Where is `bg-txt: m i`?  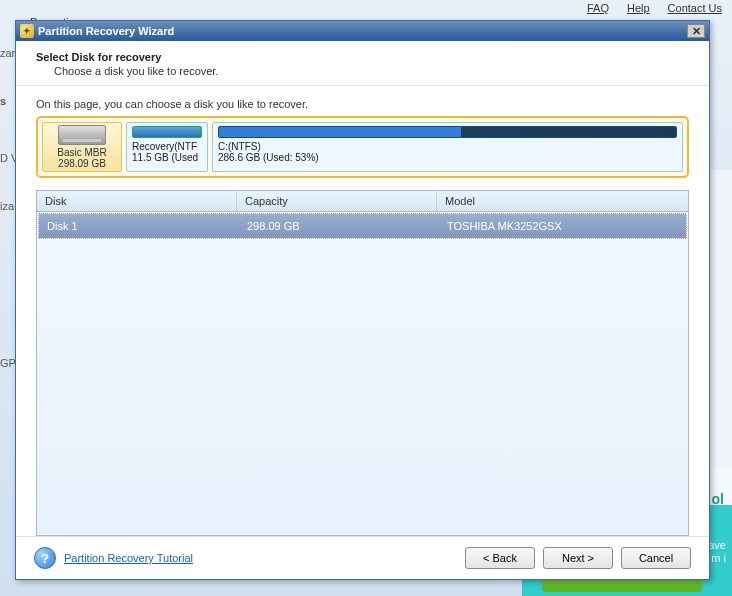 bg-txt: m i is located at coordinates (718, 558).